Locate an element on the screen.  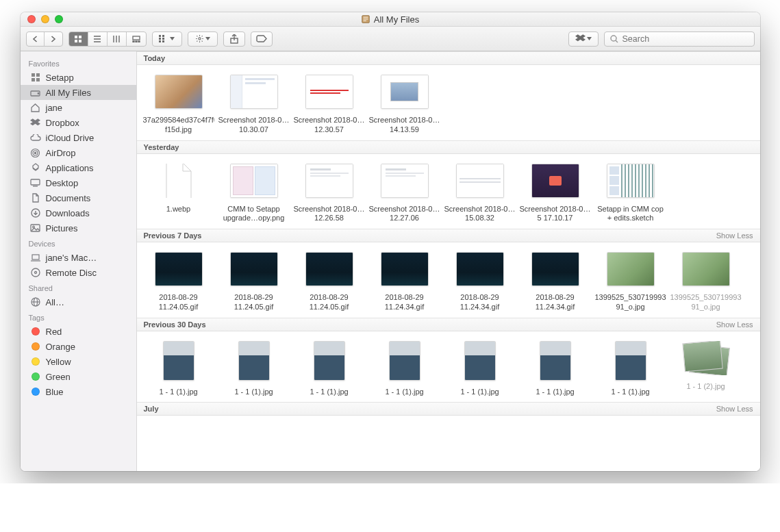
search-input is located at coordinates (685, 39).